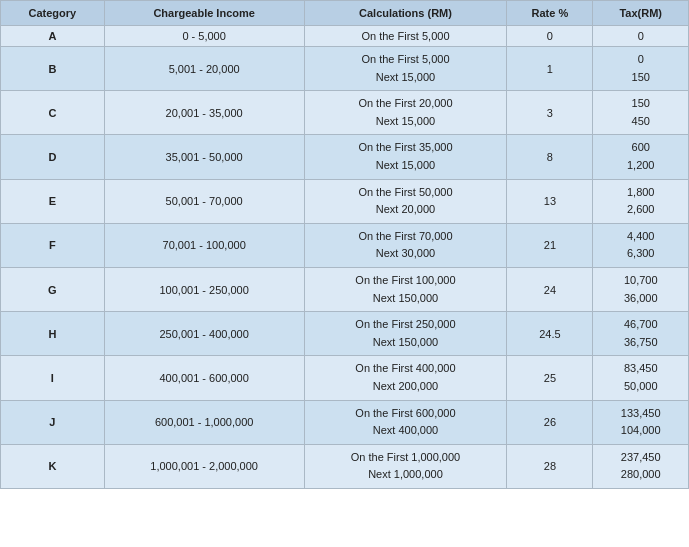  What do you see at coordinates (641, 113) in the screenshot?
I see `cell-tax: 150450` at bounding box center [641, 113].